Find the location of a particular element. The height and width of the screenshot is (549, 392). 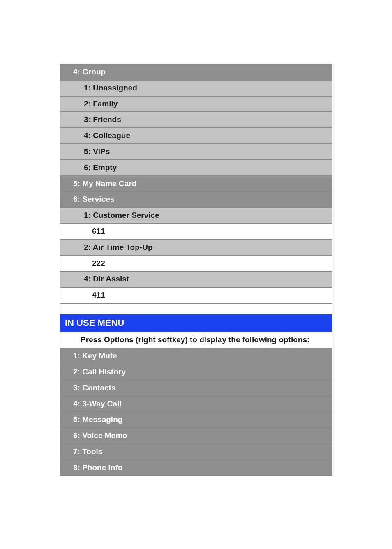

menu-item-air-time-topup-number: 222 is located at coordinates (196, 264).